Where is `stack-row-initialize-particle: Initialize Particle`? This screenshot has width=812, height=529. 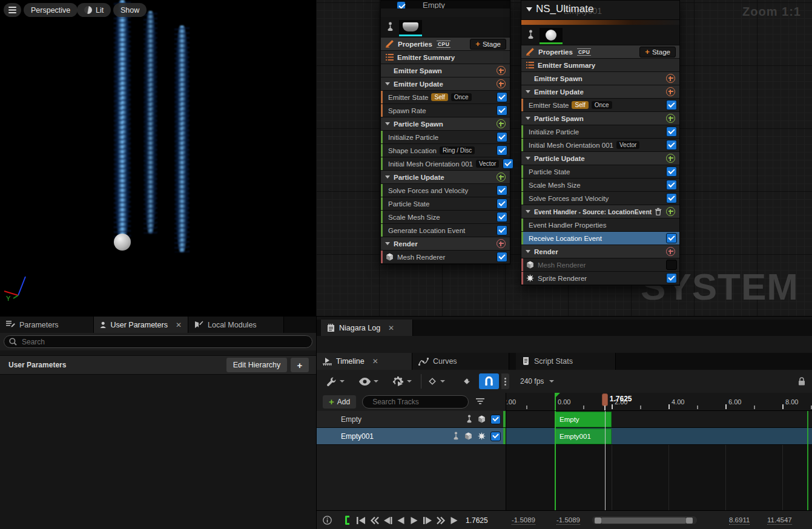 stack-row-initialize-particle: Initialize Particle is located at coordinates (601, 132).